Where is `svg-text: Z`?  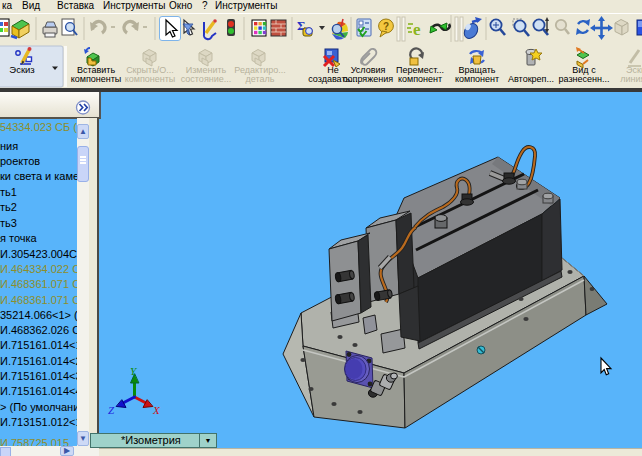
svg-text: Z is located at coordinates (112, 410).